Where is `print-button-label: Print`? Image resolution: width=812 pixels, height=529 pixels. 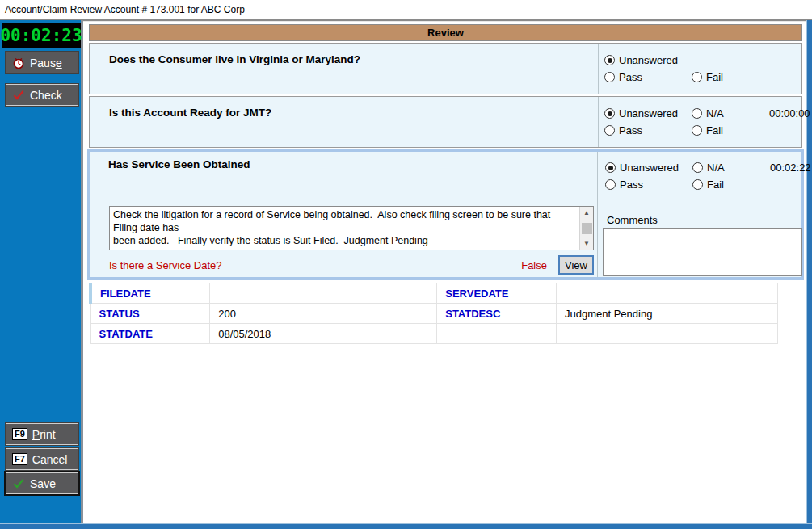
print-button-label: Print is located at coordinates (44, 435).